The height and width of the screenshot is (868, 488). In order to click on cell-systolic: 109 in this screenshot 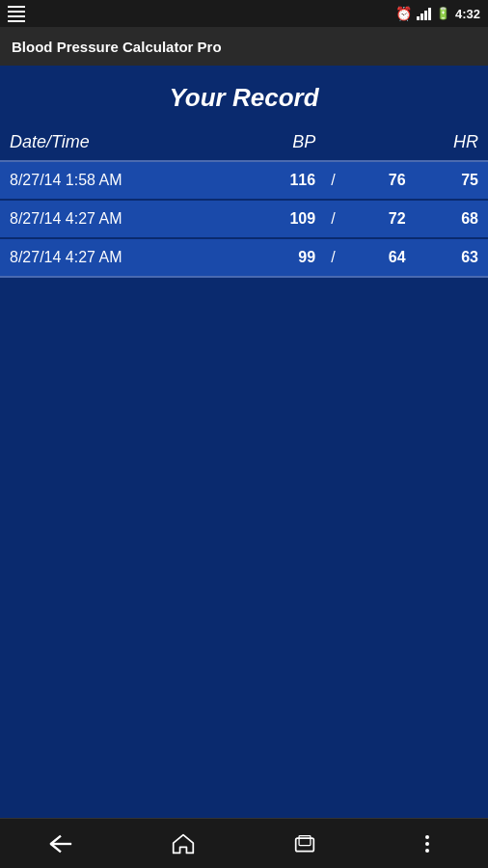, I will do `click(279, 219)`.